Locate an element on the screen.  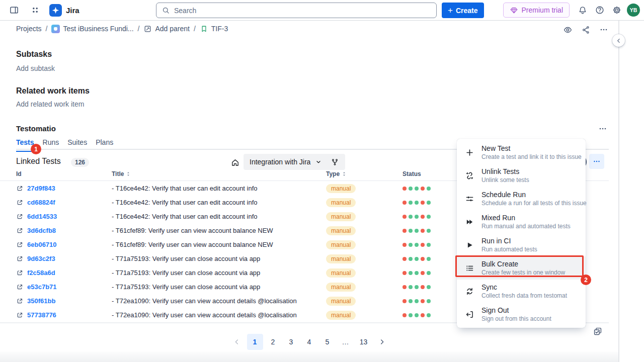
column-header-type: Type is located at coordinates (364, 174).